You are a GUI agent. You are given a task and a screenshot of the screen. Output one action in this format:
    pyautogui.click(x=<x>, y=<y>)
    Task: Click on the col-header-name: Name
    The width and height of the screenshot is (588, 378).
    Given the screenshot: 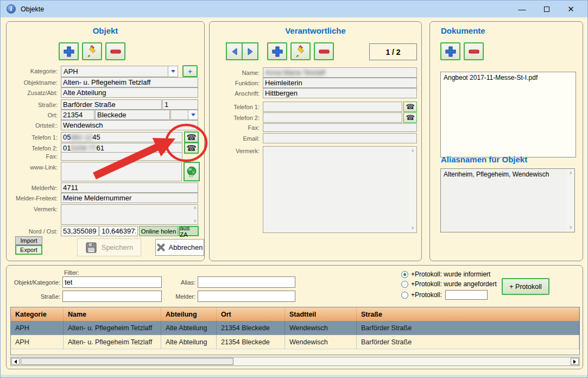 What is the action you would take?
    pyautogui.click(x=112, y=314)
    